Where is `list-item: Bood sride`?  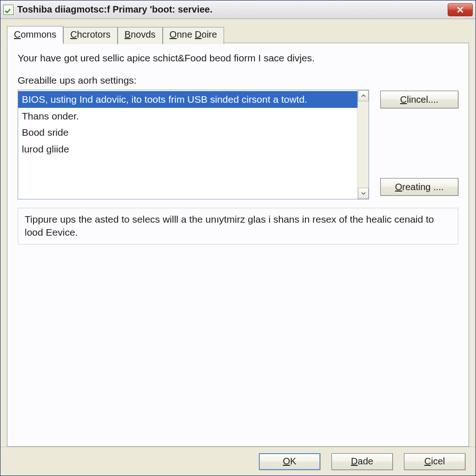 list-item: Bood sride is located at coordinates (188, 132).